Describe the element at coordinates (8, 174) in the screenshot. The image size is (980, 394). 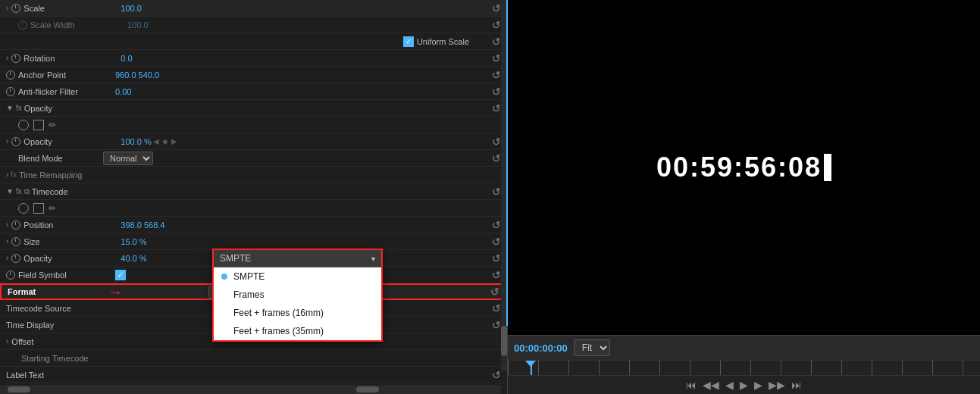
I see `time-remap-arrow: ›` at that location.